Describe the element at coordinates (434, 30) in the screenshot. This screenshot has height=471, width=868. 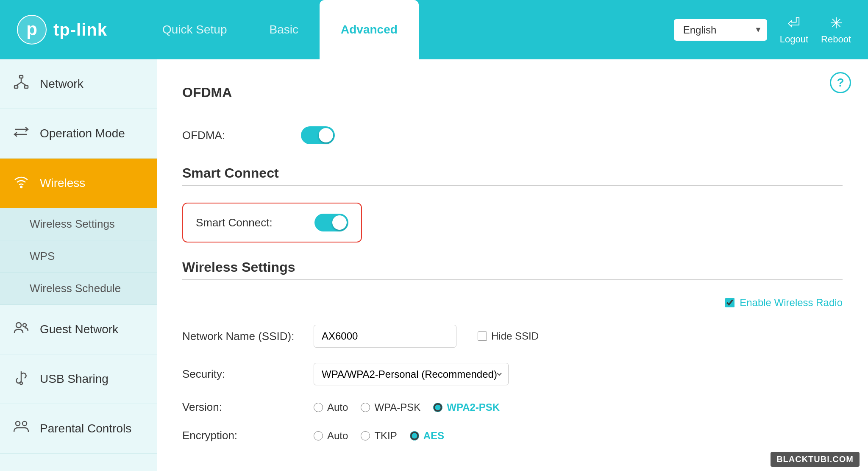
I see `header: p tp-link Quick Setup Basic Advanced Eng…` at that location.